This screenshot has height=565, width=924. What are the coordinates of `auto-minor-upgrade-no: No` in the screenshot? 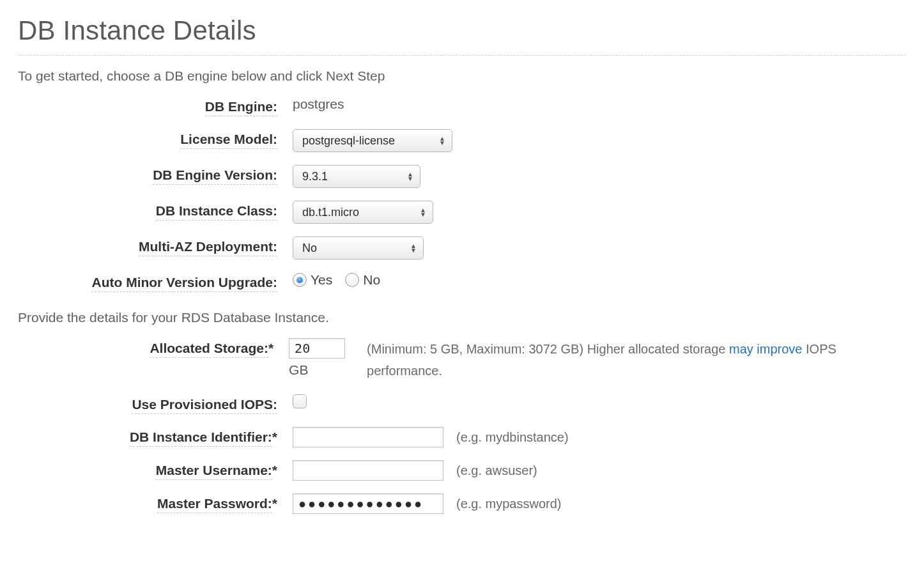 It's located at (363, 280).